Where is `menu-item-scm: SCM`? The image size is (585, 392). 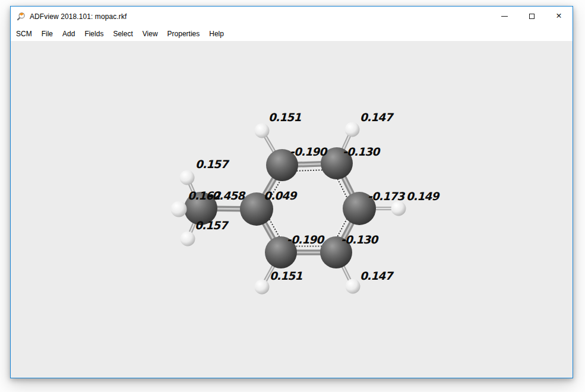
menu-item-scm: SCM is located at coordinates (24, 33).